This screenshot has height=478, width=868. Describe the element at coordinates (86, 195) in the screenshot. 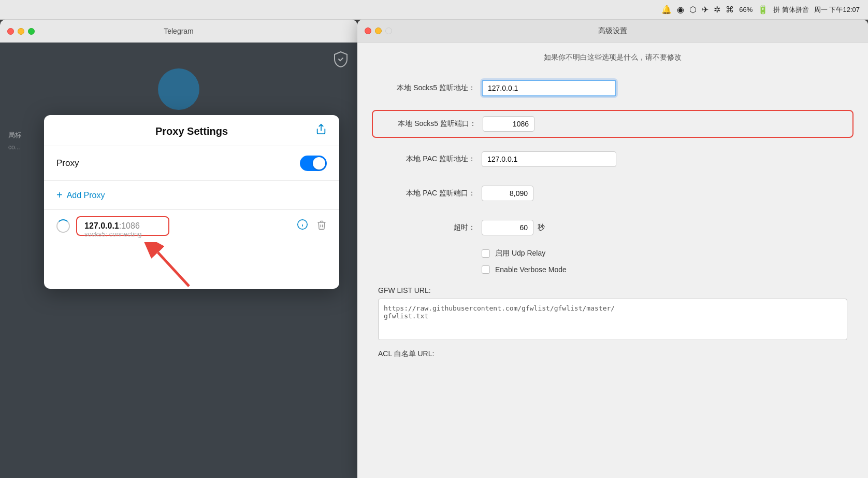

I see `add-proxy-label: Add Proxy` at that location.